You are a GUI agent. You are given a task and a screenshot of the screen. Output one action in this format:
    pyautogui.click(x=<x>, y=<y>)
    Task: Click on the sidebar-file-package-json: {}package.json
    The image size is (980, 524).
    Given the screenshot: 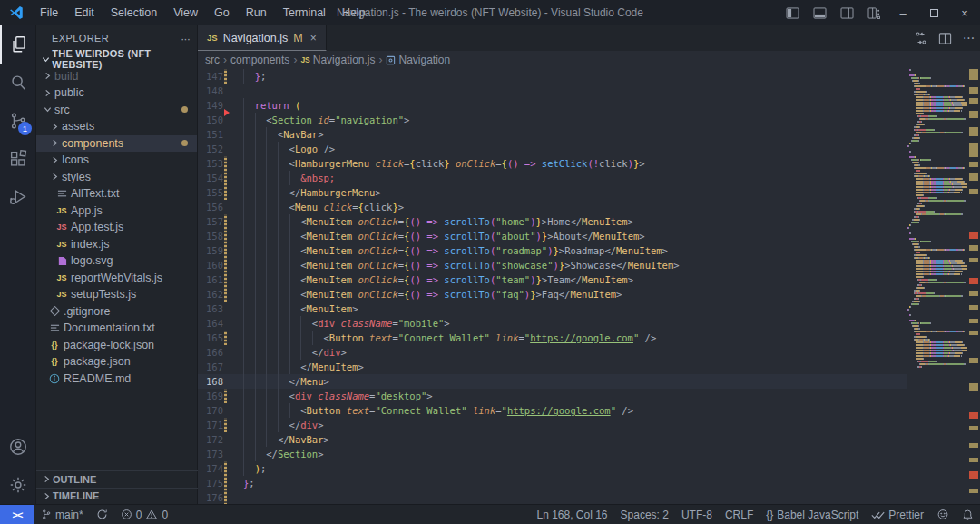 What is the action you would take?
    pyautogui.click(x=116, y=361)
    